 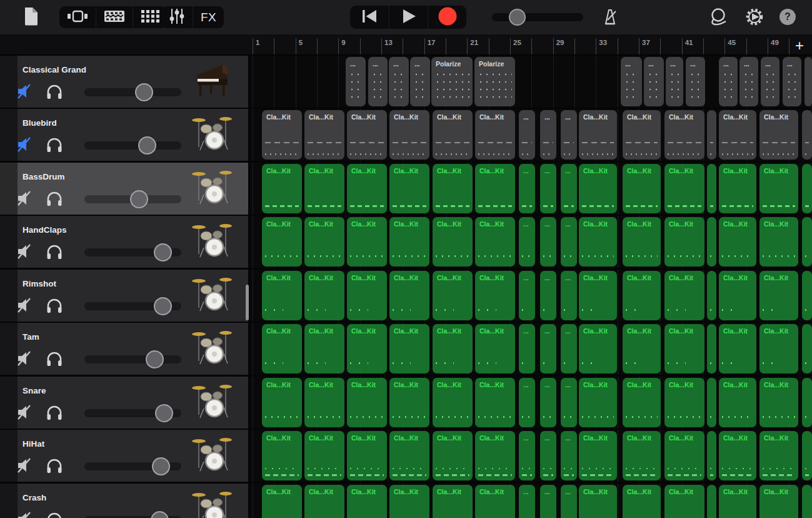 I want to click on fx-button: FX, so click(x=208, y=18).